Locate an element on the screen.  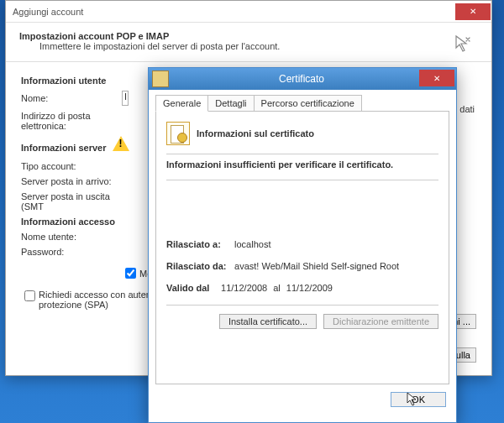
header-subtitle: Immettere le impostazioni del server di … is located at coordinates (259, 46).